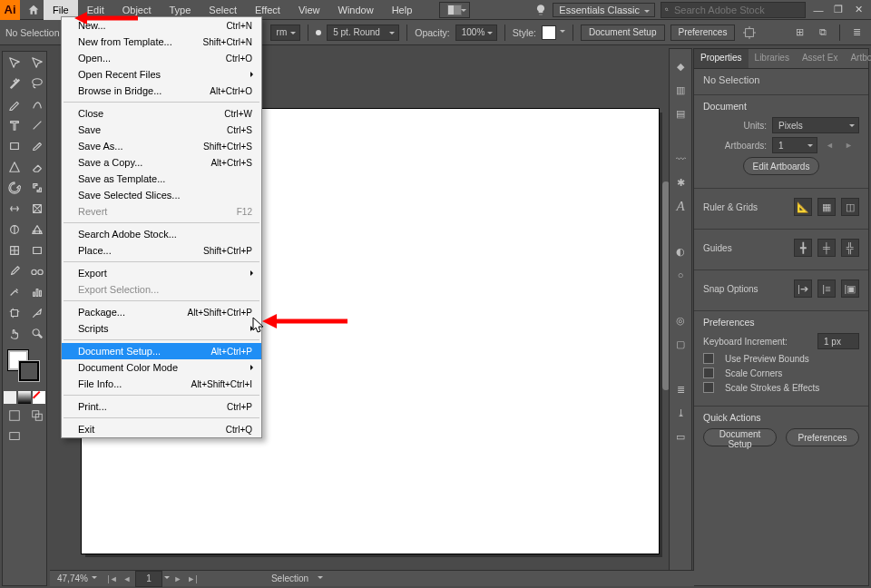 The image size is (871, 588). What do you see at coordinates (622, 33) in the screenshot?
I see `document-setup-button: Document Setup` at bounding box center [622, 33].